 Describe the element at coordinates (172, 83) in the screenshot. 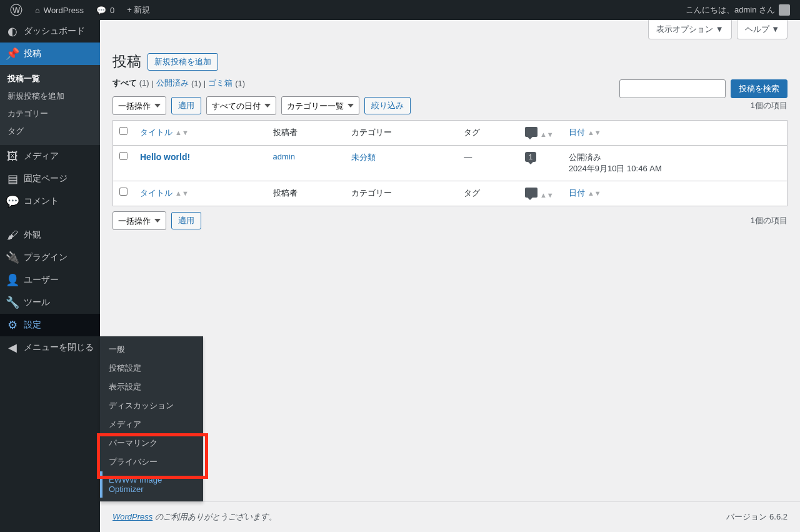

I see `filter-published: 公開済み` at that location.